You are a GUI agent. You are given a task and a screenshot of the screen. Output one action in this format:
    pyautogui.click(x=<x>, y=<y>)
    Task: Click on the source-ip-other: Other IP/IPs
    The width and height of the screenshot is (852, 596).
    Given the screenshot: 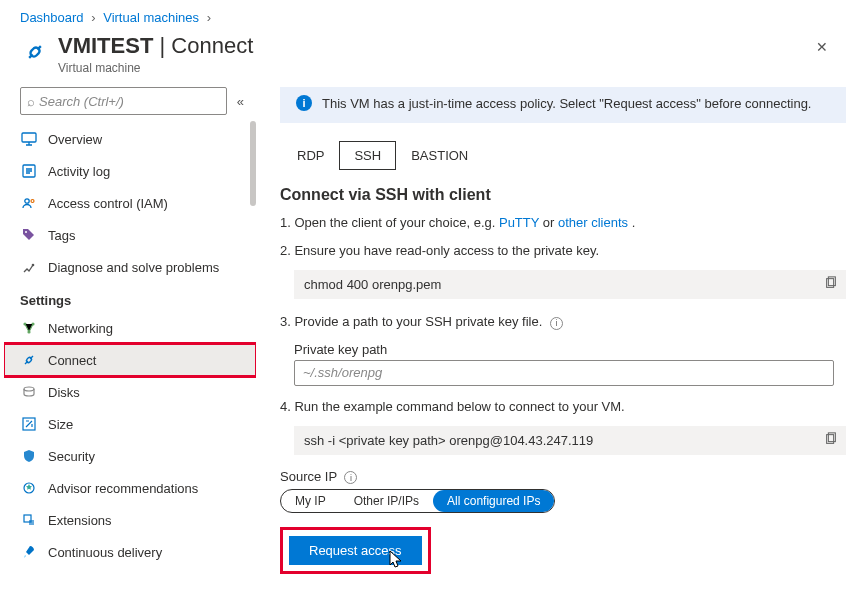 What is the action you would take?
    pyautogui.click(x=386, y=501)
    